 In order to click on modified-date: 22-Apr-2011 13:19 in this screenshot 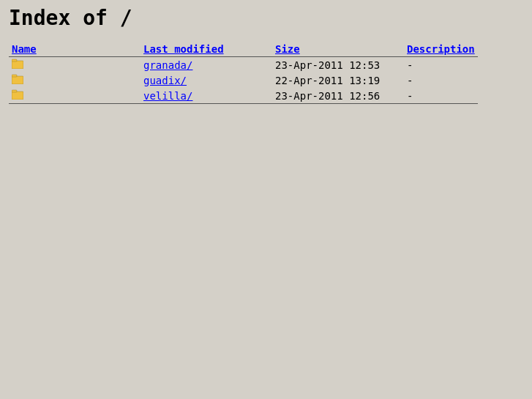, I will do `click(338, 81)`.